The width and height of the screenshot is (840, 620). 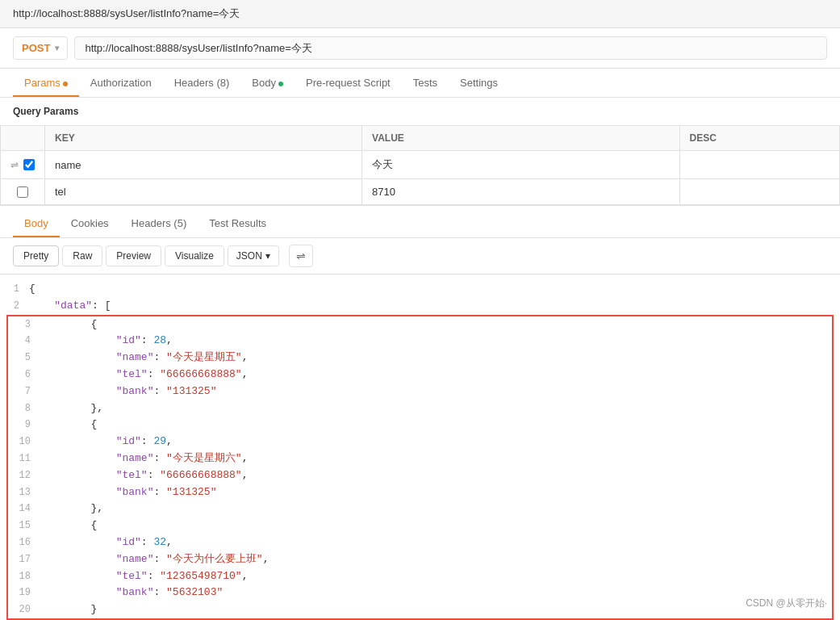 What do you see at coordinates (26, 358) in the screenshot?
I see `line-number: 5` at bounding box center [26, 358].